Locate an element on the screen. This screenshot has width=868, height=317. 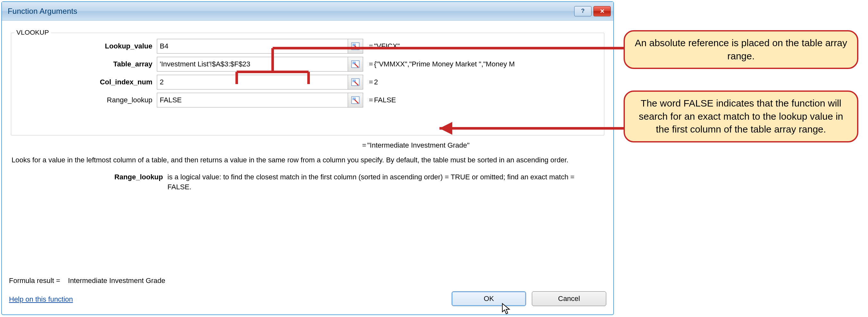
formula-result-value: Intermediate Investment Grade is located at coordinates (117, 281).